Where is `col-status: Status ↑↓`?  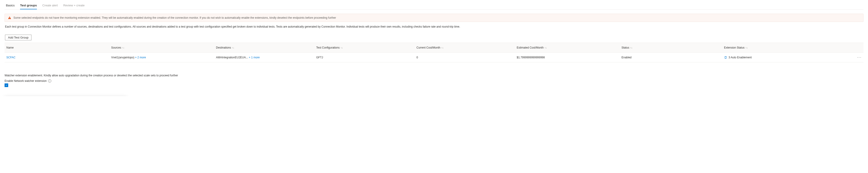
col-status: Status ↑↓ is located at coordinates (673, 48).